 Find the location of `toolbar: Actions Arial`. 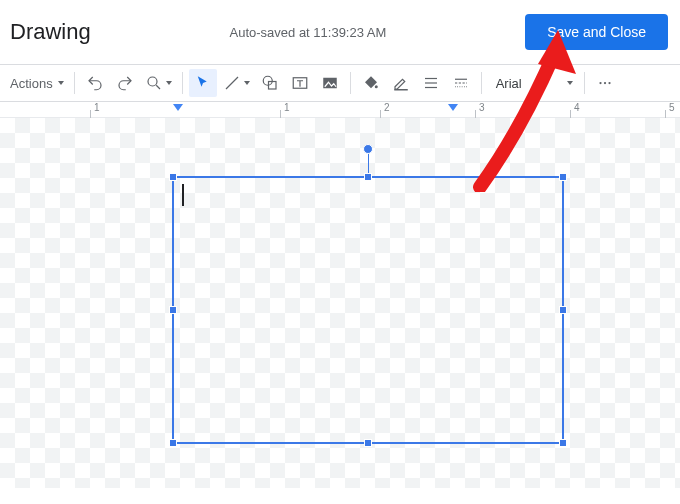

toolbar: Actions Arial is located at coordinates (340, 83).